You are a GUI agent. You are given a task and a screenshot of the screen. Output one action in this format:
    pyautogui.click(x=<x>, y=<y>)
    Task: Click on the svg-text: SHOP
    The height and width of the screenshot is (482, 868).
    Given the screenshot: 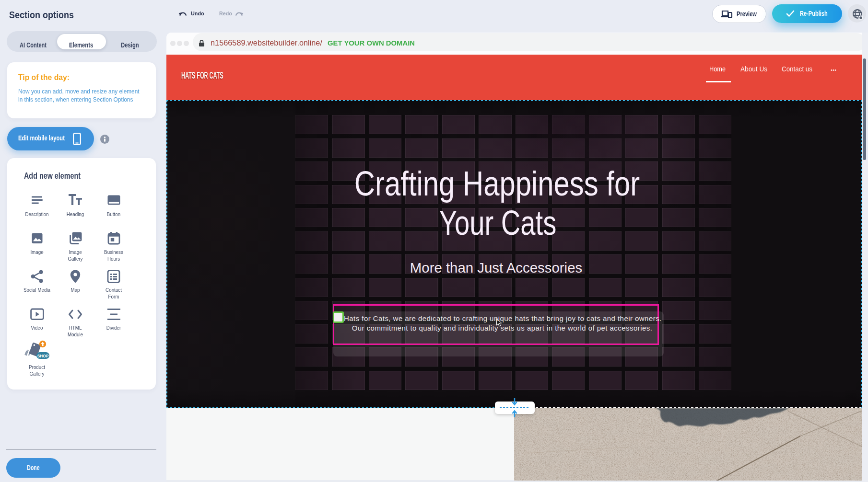 What is the action you would take?
    pyautogui.click(x=43, y=356)
    